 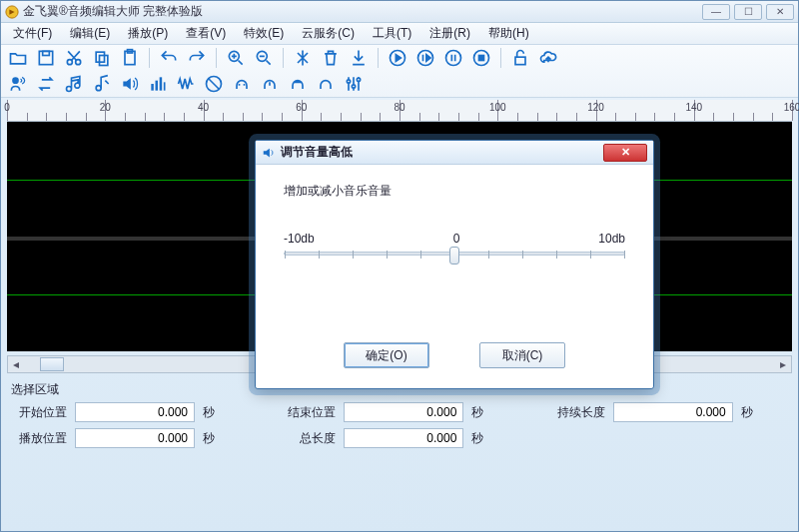 What do you see at coordinates (392, 34) in the screenshot?
I see `menu-tools: 工具(T)` at bounding box center [392, 34].